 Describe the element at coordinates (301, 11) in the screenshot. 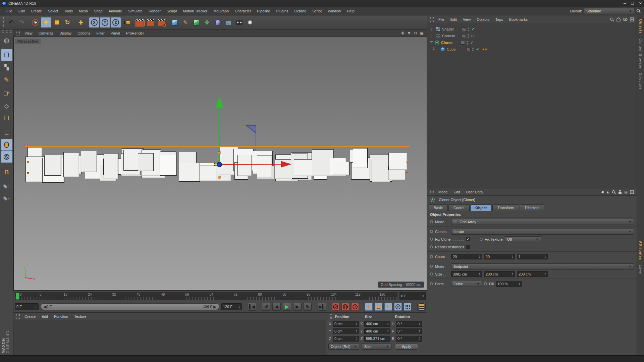

I see `menu-octane: Octane` at that location.